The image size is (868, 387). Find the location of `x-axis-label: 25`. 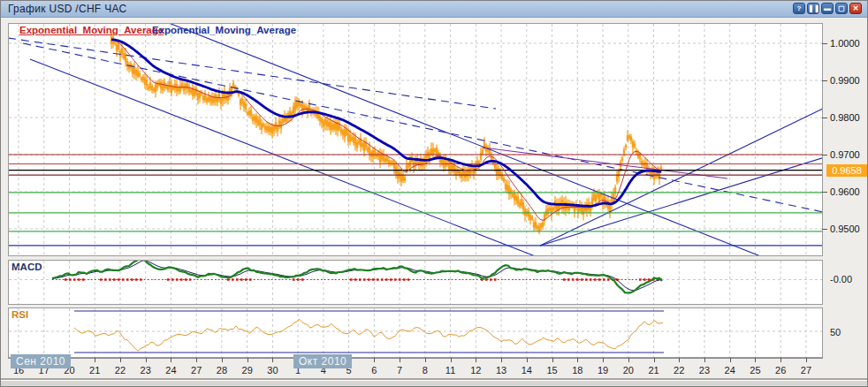

x-axis-label: 25 is located at coordinates (755, 370).